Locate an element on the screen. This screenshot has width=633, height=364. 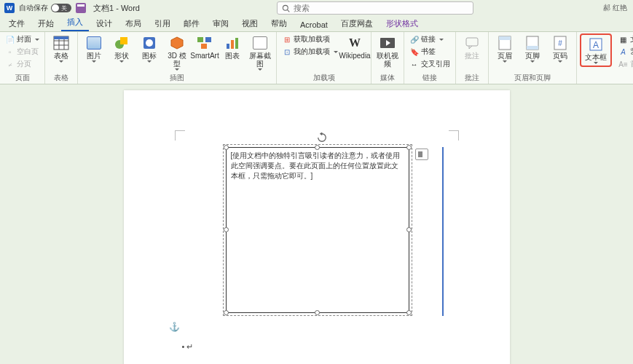
header-button: 页眉 is located at coordinates (505, 49).